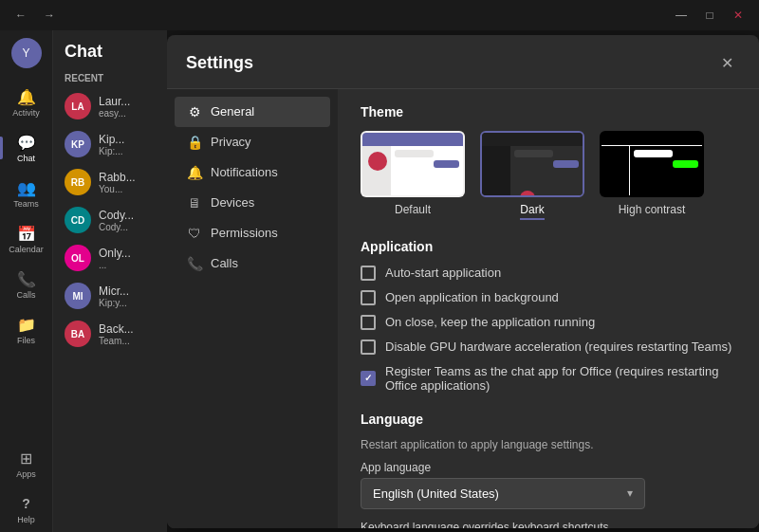 The width and height of the screenshot is (759, 532). What do you see at coordinates (413, 164) in the screenshot?
I see `theme-preview-default` at bounding box center [413, 164].